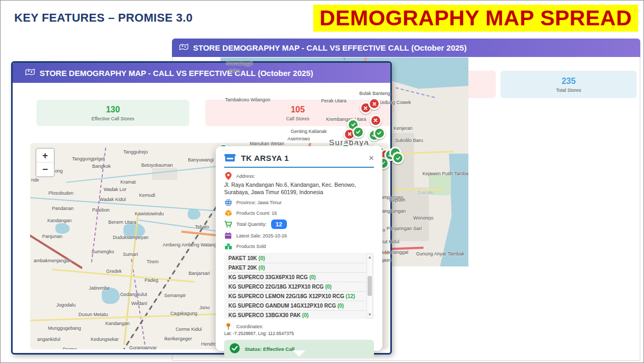  What do you see at coordinates (270, 349) in the screenshot?
I see `status-text: Status: Effective Call` at bounding box center [270, 349].